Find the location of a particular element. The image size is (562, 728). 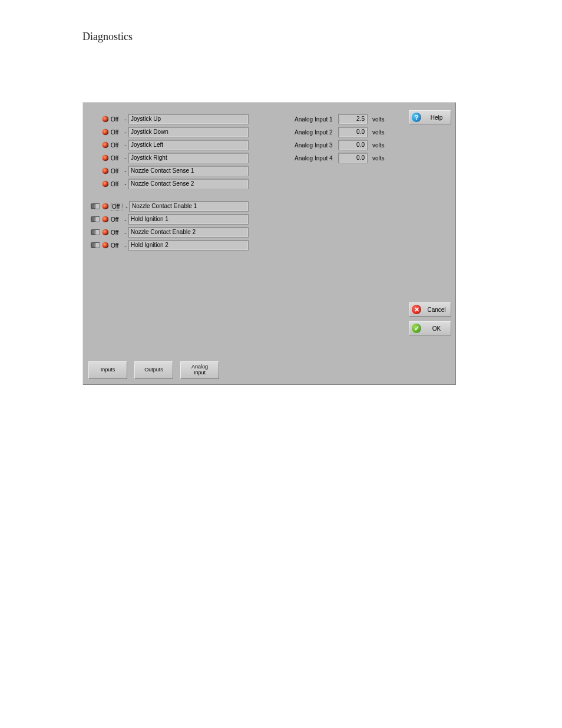

io-row: Off-Joystick Down is located at coordinates (170, 132).